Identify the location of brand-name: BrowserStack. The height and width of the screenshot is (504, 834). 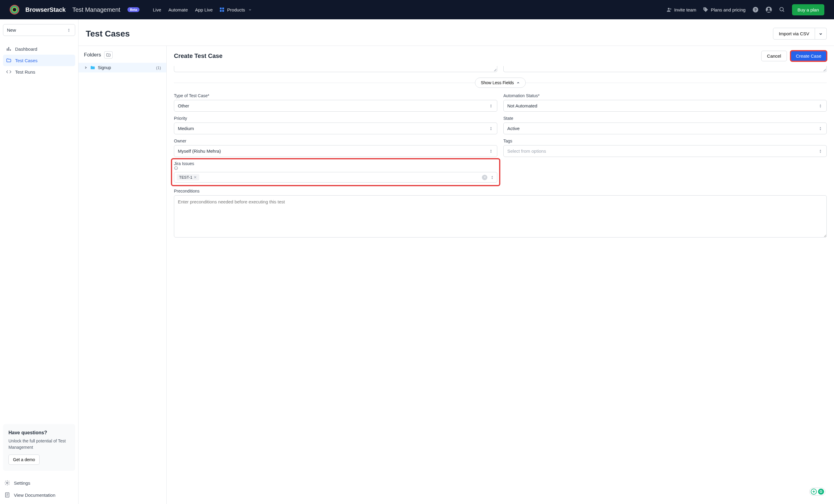
(45, 10).